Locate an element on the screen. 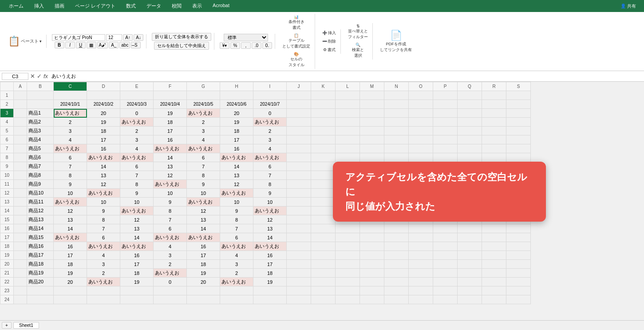 Image resolution: width=644 pixels, height=330 pixels. cell-S17 is located at coordinates (518, 238).